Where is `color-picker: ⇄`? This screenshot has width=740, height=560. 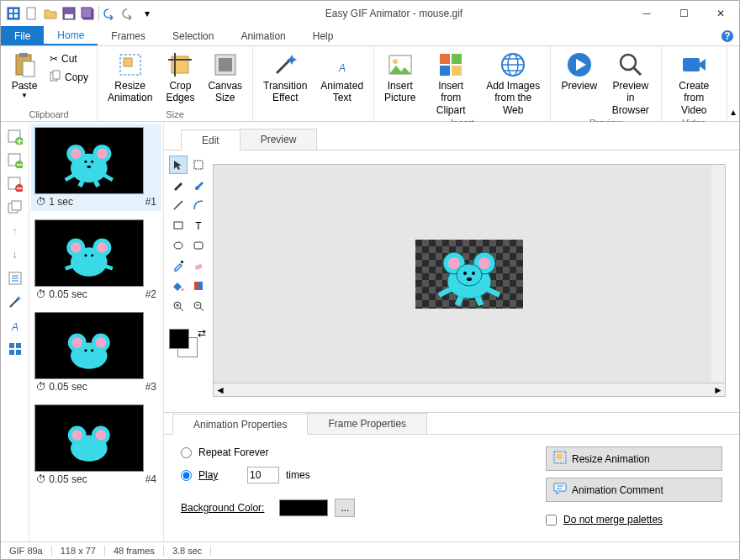
color-picker: ⇄ is located at coordinates (186, 344).